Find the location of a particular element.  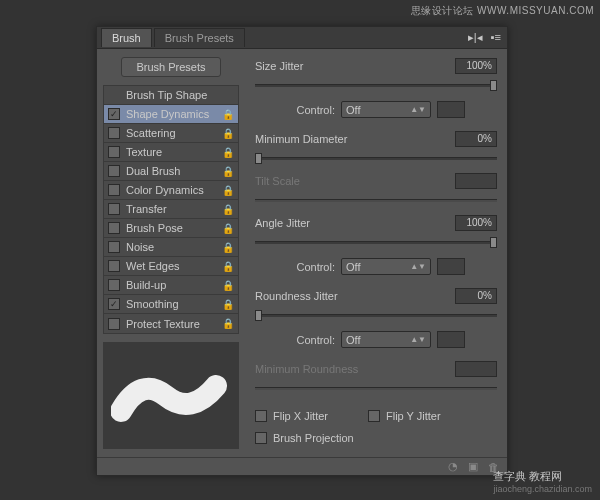

option-texture: Texture🔒 is located at coordinates (171, 152).